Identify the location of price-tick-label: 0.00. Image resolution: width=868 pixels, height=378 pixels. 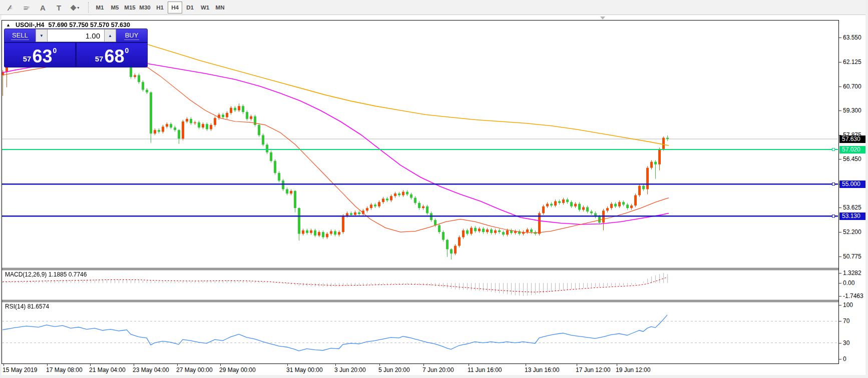
(849, 283).